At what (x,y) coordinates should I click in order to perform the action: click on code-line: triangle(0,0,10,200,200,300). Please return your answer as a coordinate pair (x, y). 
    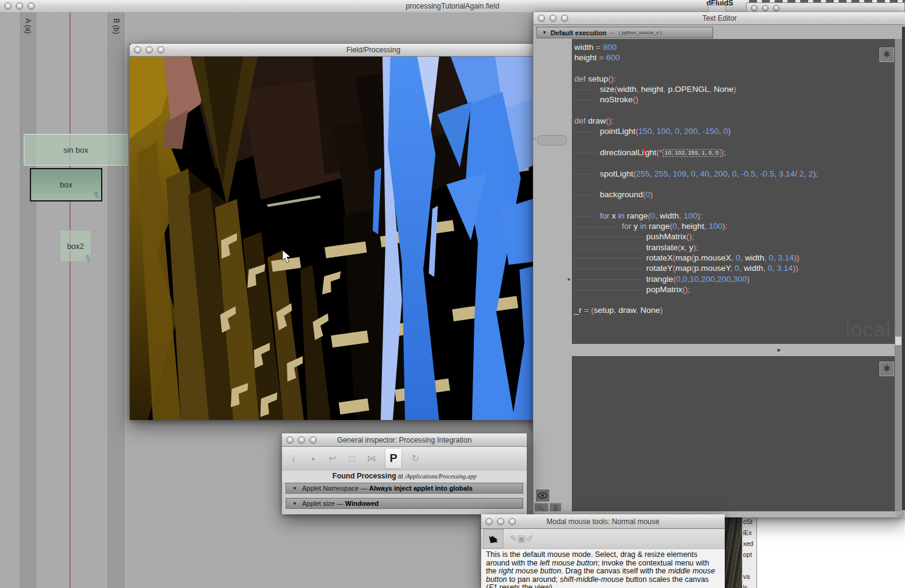
    Looking at the image, I should click on (733, 279).